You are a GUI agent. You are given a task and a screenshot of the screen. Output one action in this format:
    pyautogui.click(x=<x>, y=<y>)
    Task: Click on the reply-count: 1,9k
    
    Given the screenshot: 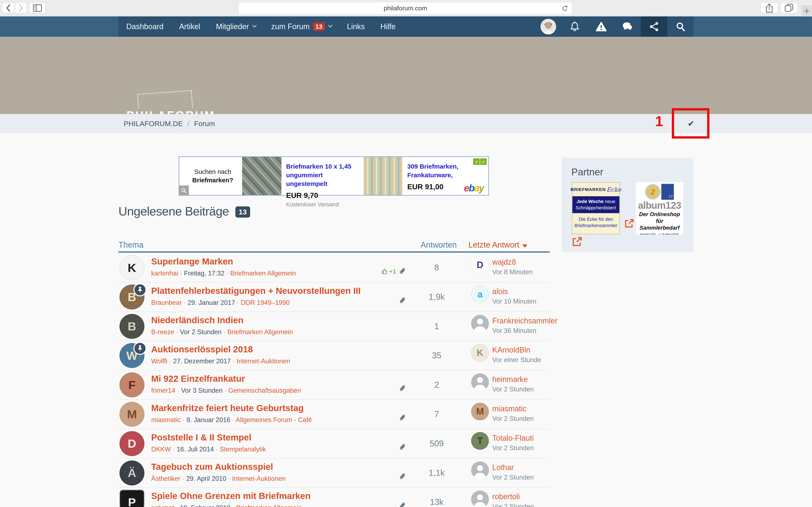 What is the action you would take?
    pyautogui.click(x=437, y=297)
    